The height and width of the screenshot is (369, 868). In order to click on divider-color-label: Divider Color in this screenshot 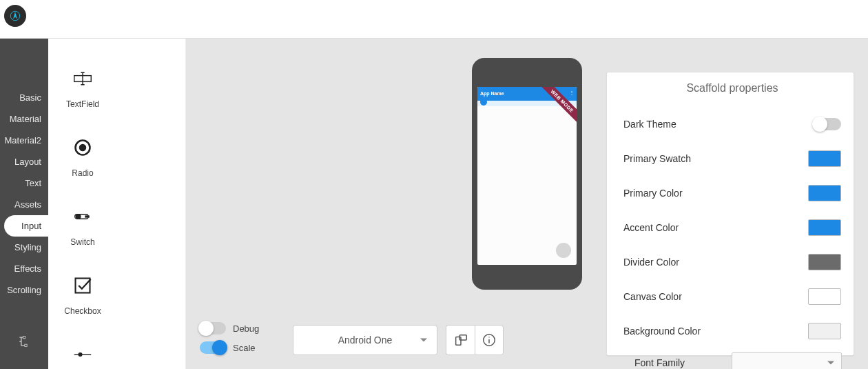, I will do `click(652, 262)`.